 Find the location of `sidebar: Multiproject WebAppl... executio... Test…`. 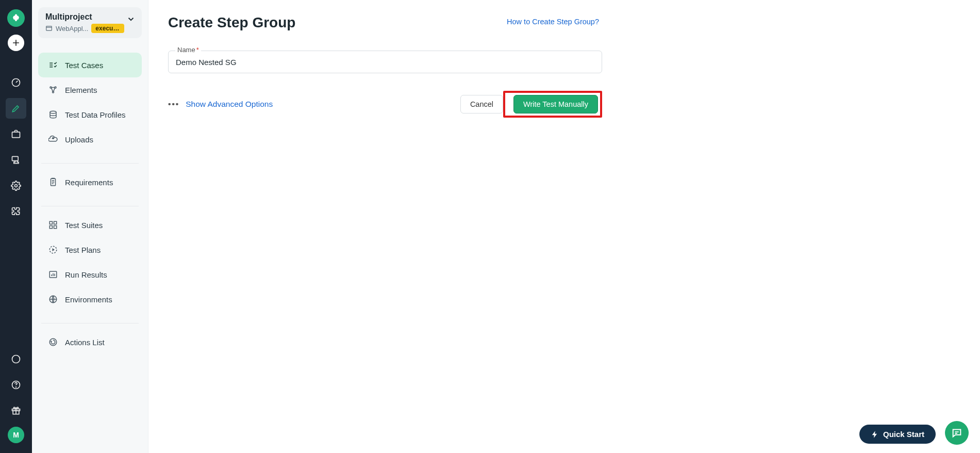

sidebar: Multiproject WebAppl... executio... Test… is located at coordinates (90, 226).